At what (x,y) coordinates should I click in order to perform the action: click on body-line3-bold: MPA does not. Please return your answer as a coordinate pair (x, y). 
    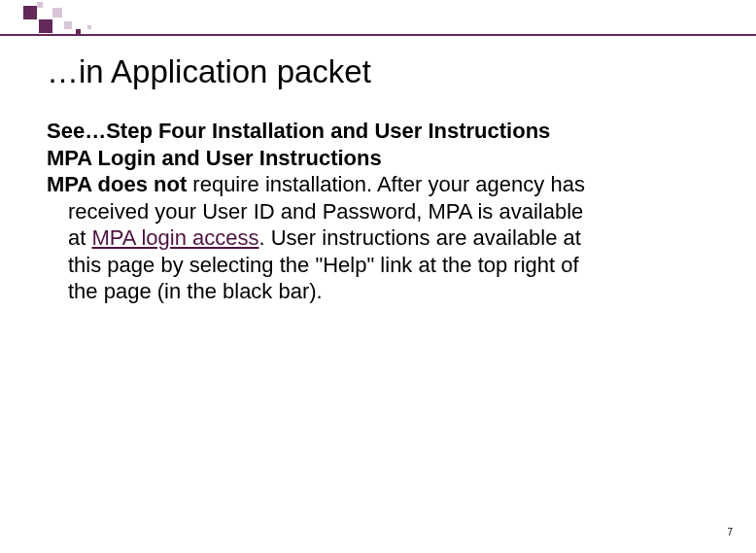
    Looking at the image, I should click on (117, 185).